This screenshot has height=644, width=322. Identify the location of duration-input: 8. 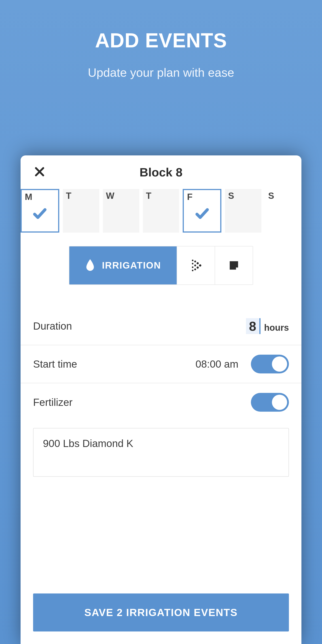
(253, 326).